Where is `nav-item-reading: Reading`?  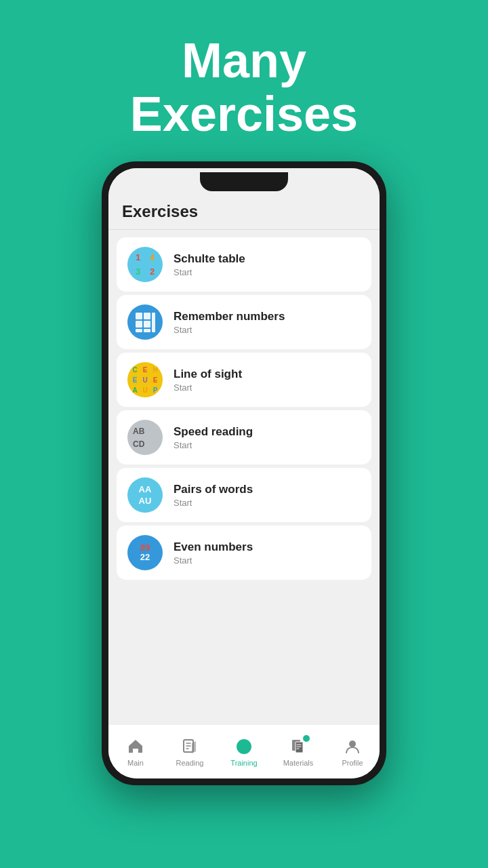
nav-item-reading: Reading is located at coordinates (190, 752).